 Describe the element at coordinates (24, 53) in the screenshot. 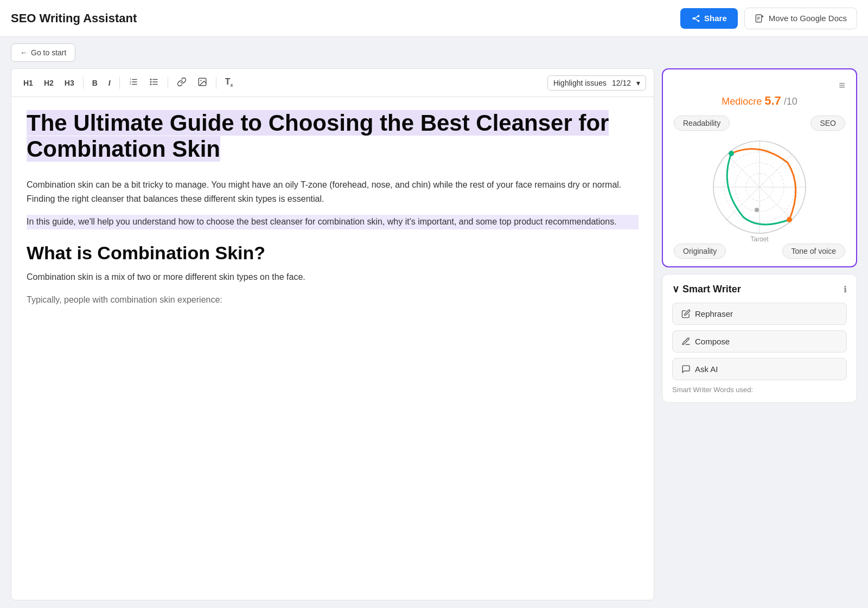

I see `arrow-left-icon: ←` at that location.